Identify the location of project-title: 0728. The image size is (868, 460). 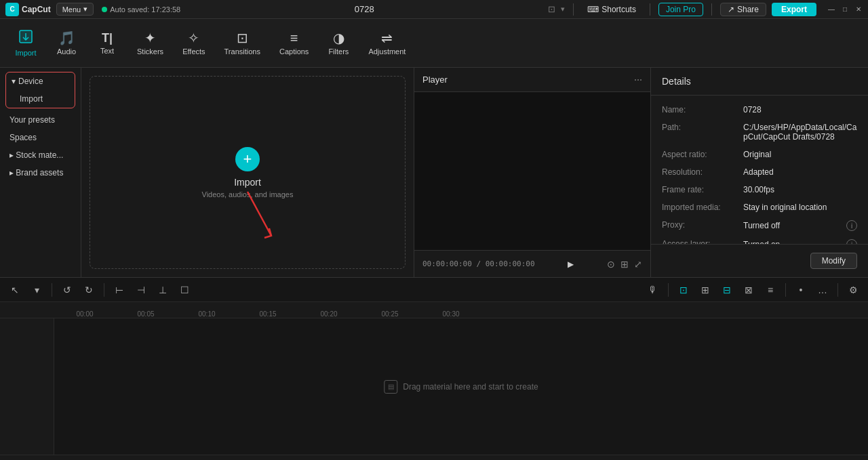
(364, 9).